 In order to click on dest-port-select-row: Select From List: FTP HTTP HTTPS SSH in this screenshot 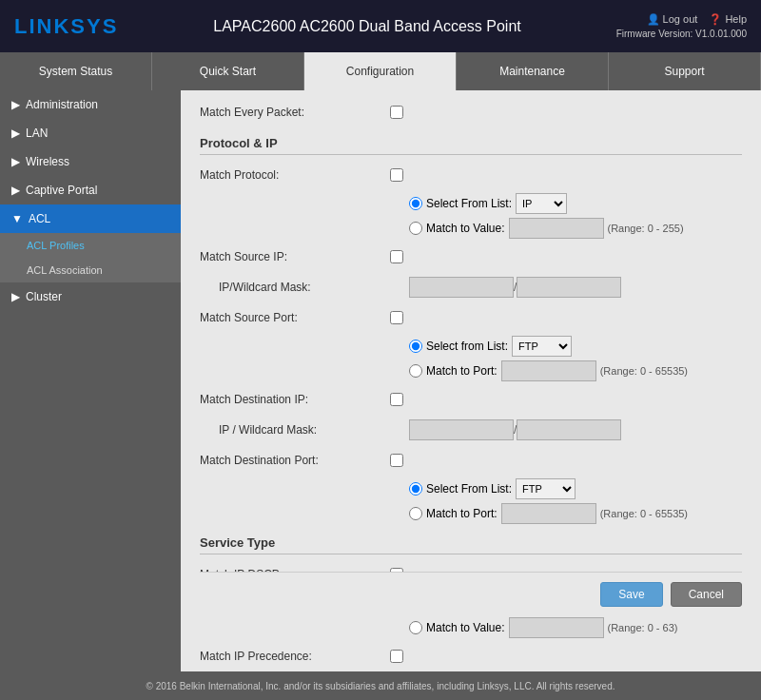, I will do `click(548, 489)`.